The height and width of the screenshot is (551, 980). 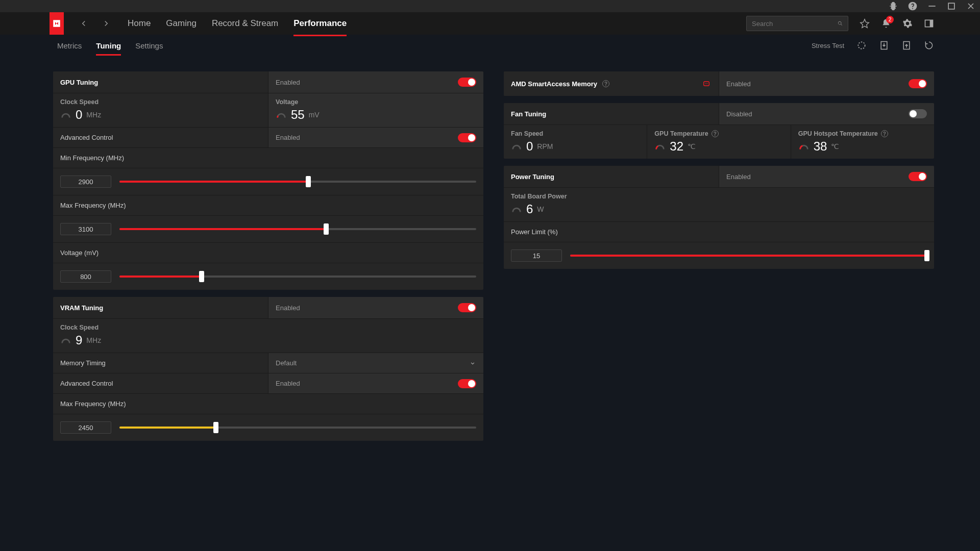 I want to click on vram-mem-label: Memory Timing, so click(x=161, y=363).